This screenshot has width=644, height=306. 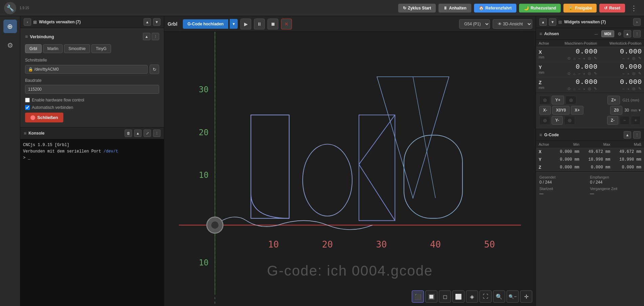 What do you see at coordinates (624, 120) in the screenshot?
I see `jog-minus-btn: −` at bounding box center [624, 120].